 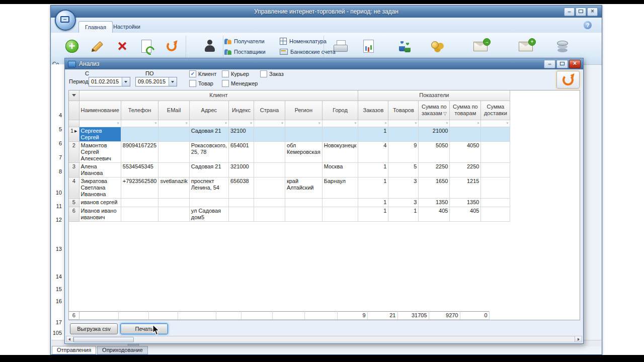 I want to click on dialog-maximize-button, so click(x=562, y=64).